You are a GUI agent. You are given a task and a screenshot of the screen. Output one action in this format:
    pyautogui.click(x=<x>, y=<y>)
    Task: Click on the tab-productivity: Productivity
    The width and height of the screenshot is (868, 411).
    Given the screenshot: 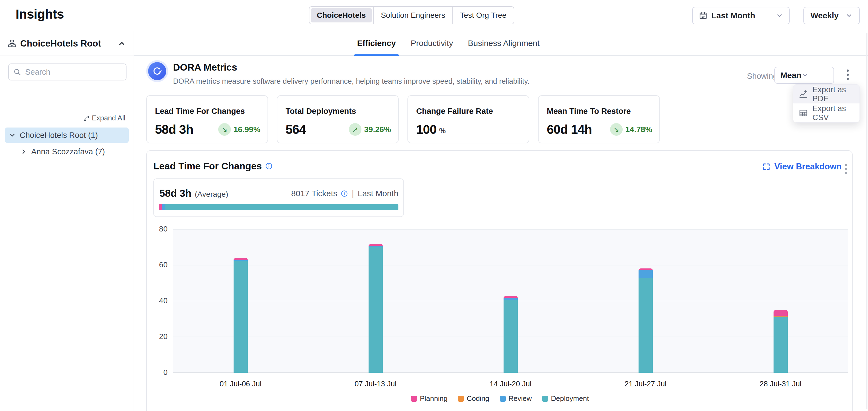 What is the action you would take?
    pyautogui.click(x=432, y=43)
    